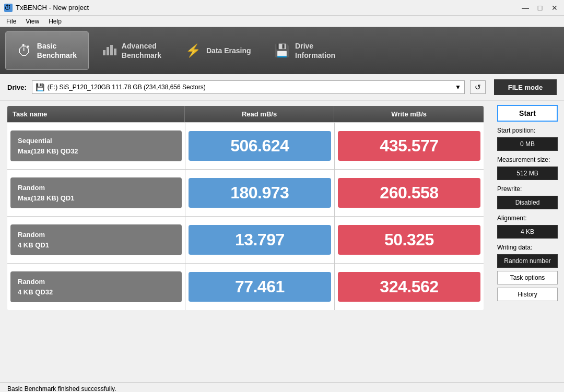 This screenshot has height=392, width=564. What do you see at coordinates (527, 218) in the screenshot?
I see `alignment-label: Alignment:` at bounding box center [527, 218].